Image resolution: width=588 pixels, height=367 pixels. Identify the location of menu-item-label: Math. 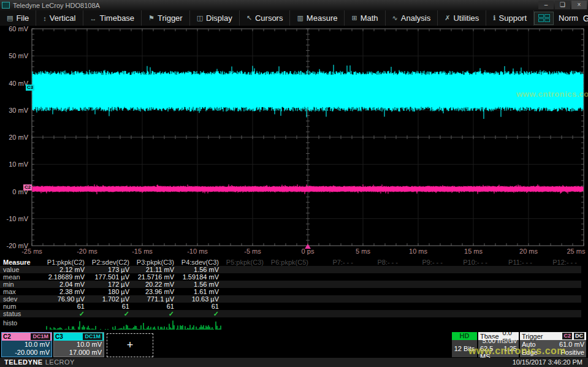
(369, 18).